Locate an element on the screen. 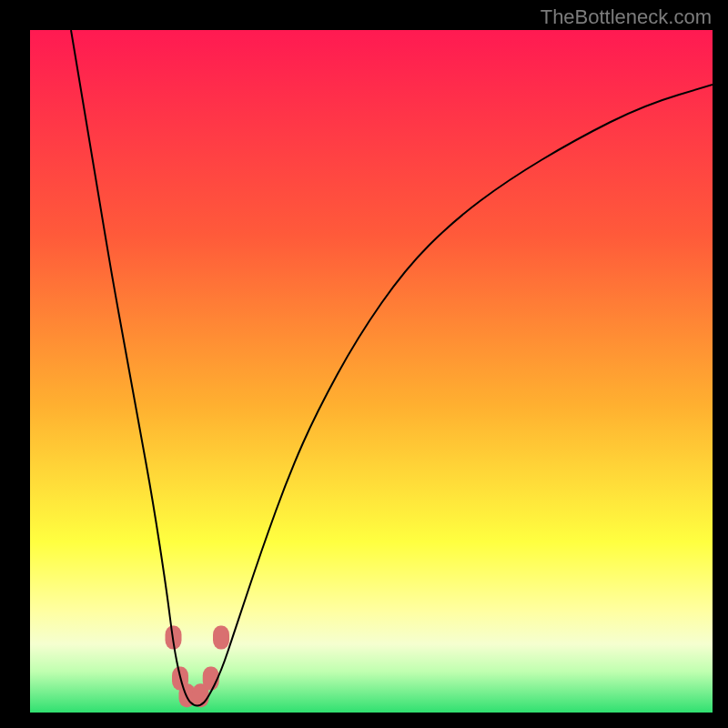 The height and width of the screenshot is (728, 728). marker-group is located at coordinates (198, 667).